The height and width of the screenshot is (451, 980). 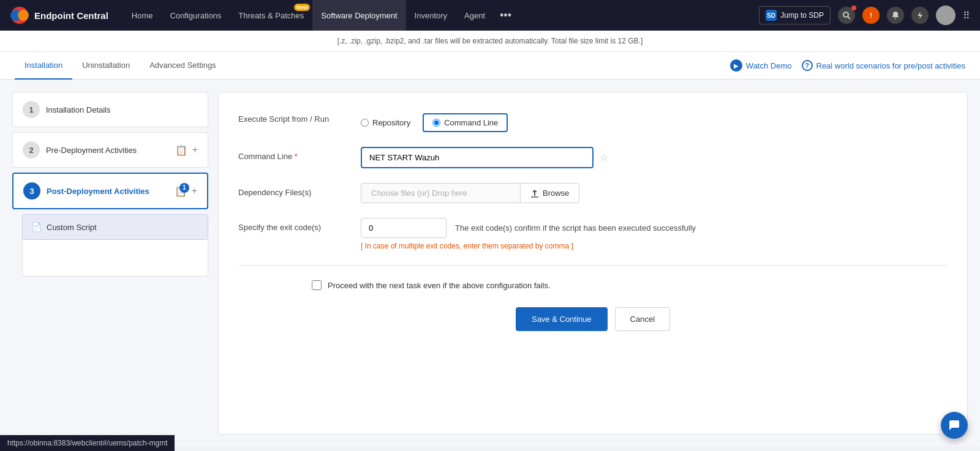 What do you see at coordinates (654, 234) in the screenshot?
I see `exit-code-control: The exit code(s) confirm if the script h…` at bounding box center [654, 234].